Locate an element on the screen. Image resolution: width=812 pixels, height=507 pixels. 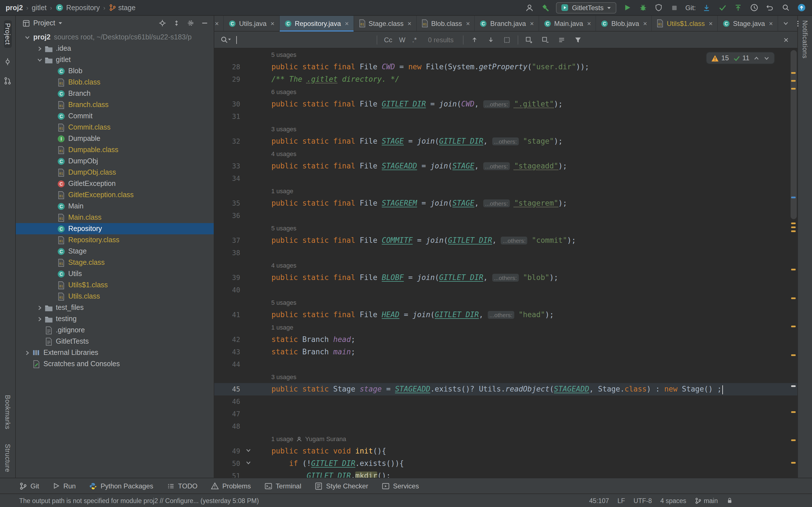
toolwindow-button-style-checker: Style Checker is located at coordinates (342, 486).